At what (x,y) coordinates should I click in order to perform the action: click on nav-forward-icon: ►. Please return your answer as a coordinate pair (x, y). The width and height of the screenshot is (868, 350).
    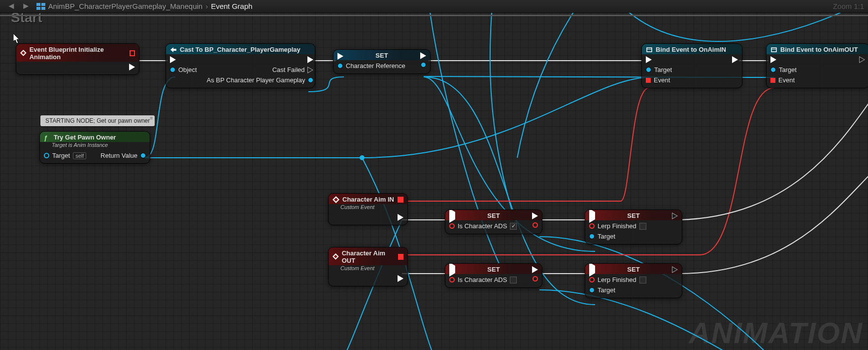
    Looking at the image, I should click on (26, 6).